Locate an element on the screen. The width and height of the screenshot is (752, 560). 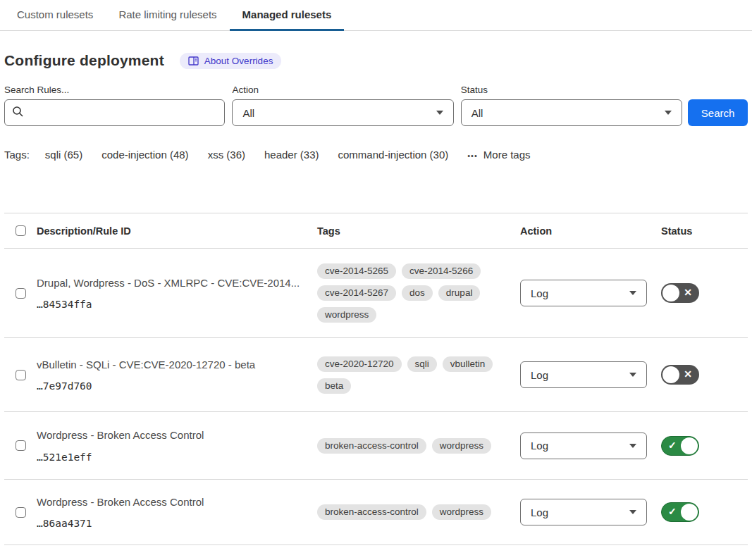
page-title: Configure deployment is located at coordinates (85, 61).